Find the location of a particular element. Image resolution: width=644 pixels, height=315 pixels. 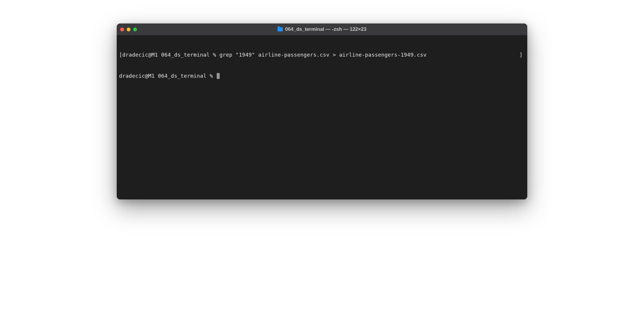

window-title: 064_ds_terminal — -zsh — 122×23 is located at coordinates (322, 29).